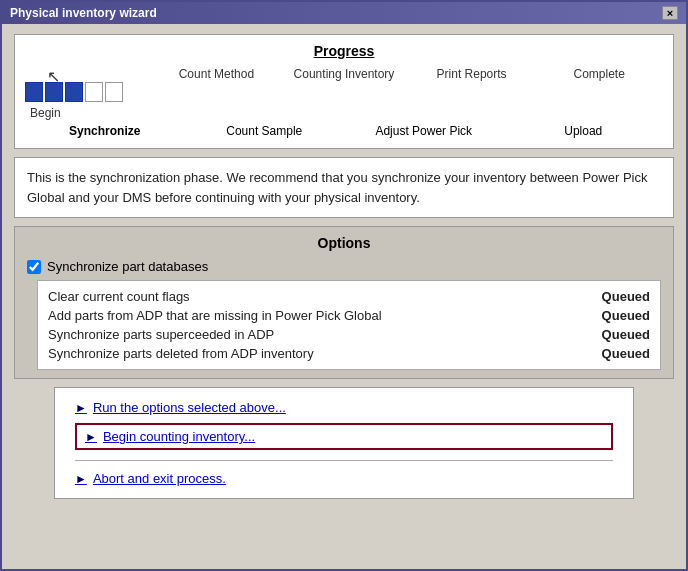  Describe the element at coordinates (584, 131) in the screenshot. I see `sub-step-upload: Upload` at that location.